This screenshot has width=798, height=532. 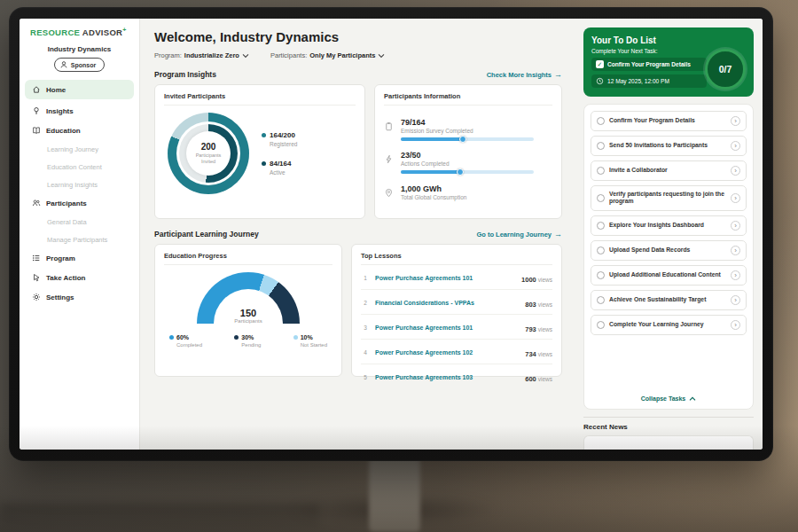 What do you see at coordinates (692, 399) in the screenshot?
I see `chevron-up-icon` at bounding box center [692, 399].